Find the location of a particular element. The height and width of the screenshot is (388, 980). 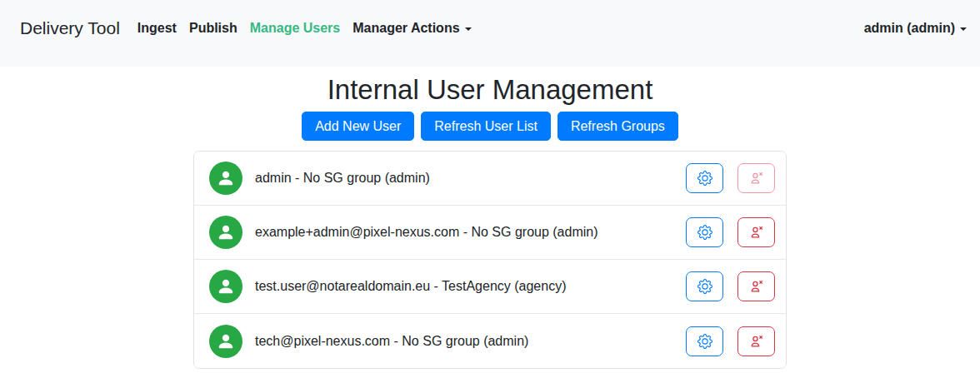

nav-item-manage-users: Manage Users is located at coordinates (295, 28).